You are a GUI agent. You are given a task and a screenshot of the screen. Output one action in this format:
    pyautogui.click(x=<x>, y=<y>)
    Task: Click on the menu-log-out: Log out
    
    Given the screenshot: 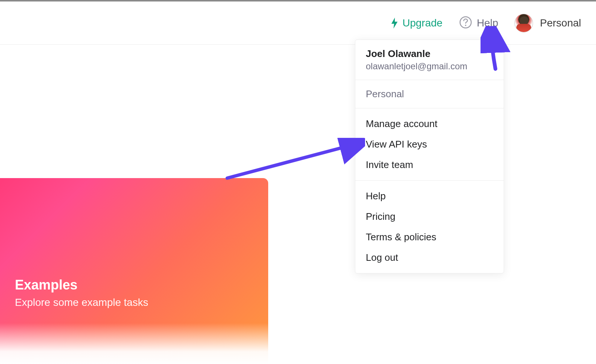 What is the action you would take?
    pyautogui.click(x=429, y=258)
    